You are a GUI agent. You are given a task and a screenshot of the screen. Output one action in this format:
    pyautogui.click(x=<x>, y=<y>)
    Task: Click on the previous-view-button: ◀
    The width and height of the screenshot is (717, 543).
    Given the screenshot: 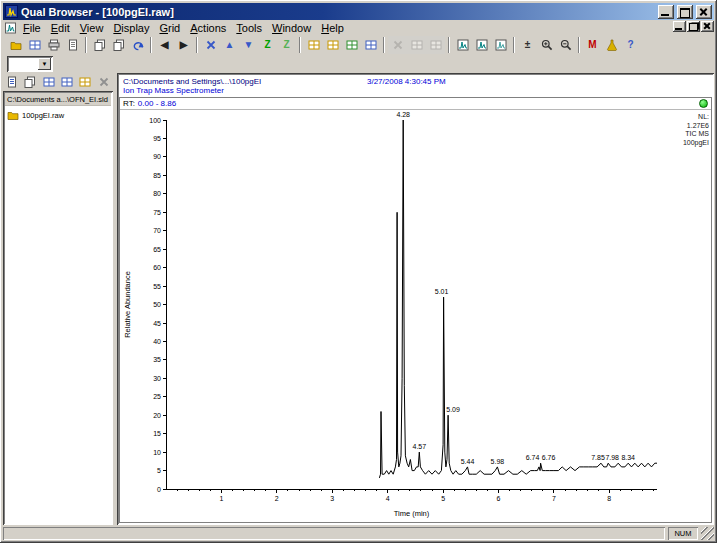 What is the action you would take?
    pyautogui.click(x=164, y=45)
    